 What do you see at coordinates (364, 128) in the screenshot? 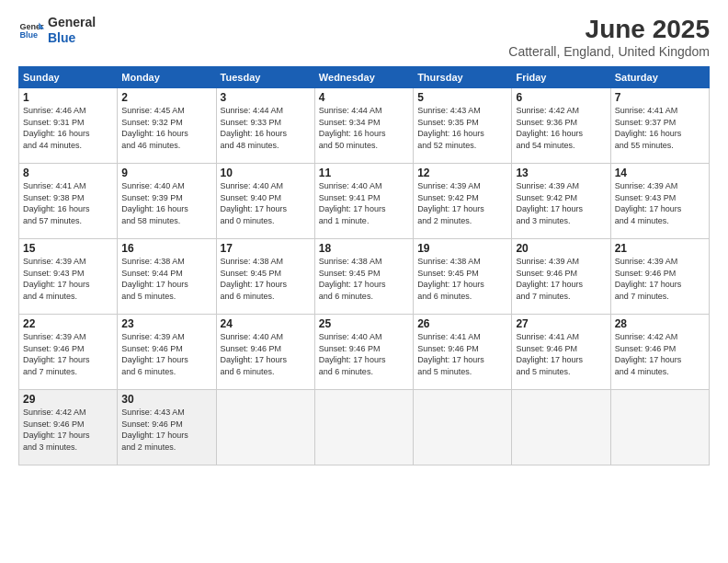
I see `day-info: Sunrise: 4:44 AM Sunset: 9:34 PM Dayligh…` at bounding box center [364, 128].